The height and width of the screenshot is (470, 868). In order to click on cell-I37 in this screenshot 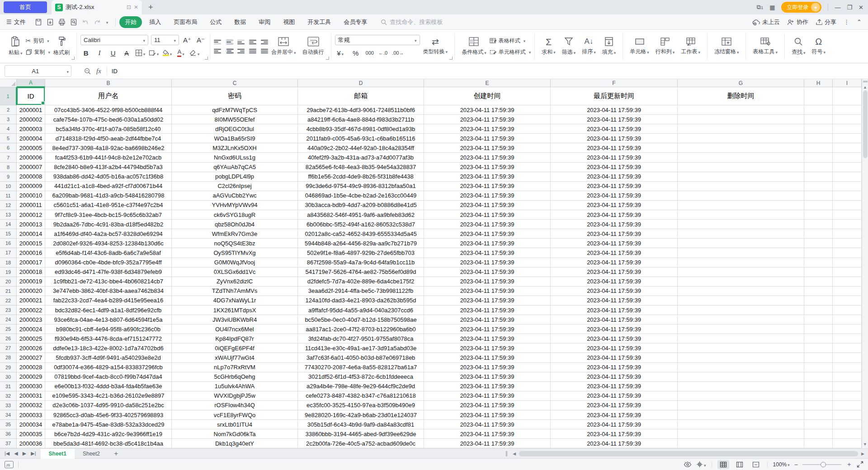, I will do `click(847, 444)`.